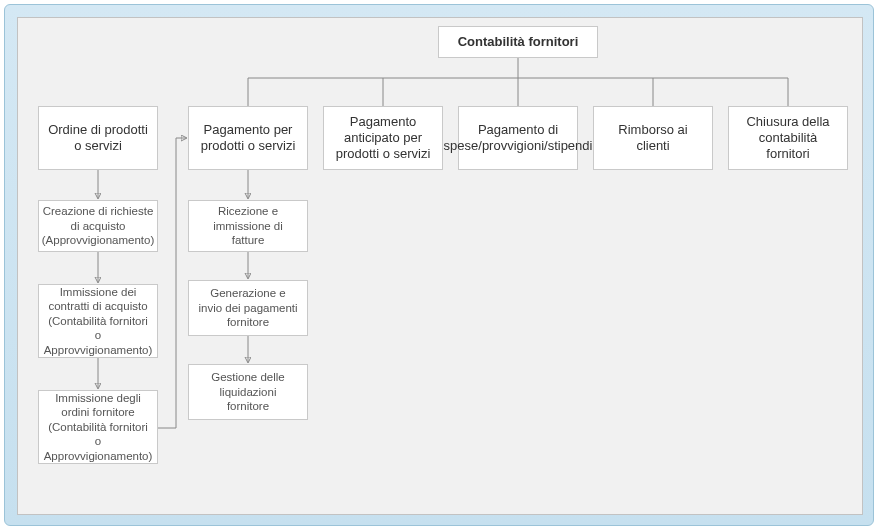 The height and width of the screenshot is (530, 878). Describe the element at coordinates (248, 226) in the screenshot. I see `step-ricezione-fatture: Ricezione e immissione di fatture` at that location.